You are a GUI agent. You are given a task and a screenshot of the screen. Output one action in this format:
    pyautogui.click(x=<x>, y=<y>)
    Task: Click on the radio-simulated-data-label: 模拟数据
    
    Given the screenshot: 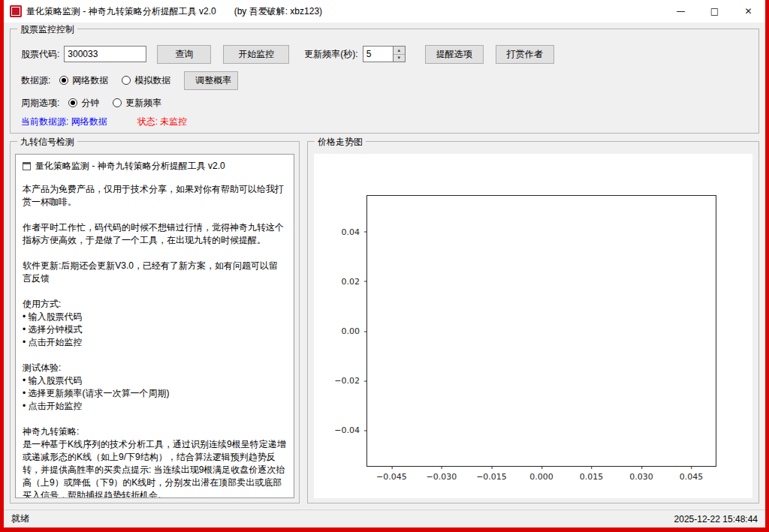 What is the action you would take?
    pyautogui.click(x=152, y=81)
    